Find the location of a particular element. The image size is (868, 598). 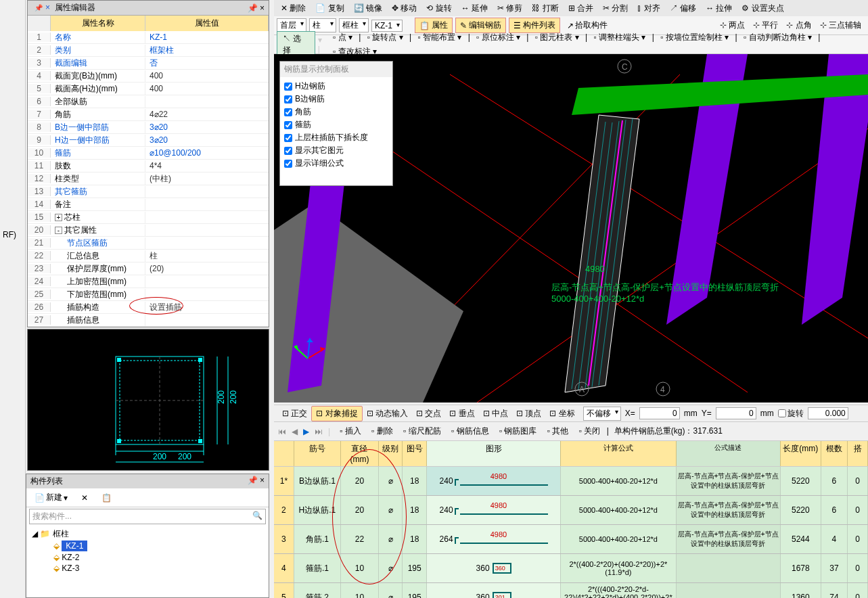

tb3-点: ▫ 点 ▾ is located at coordinates (342, 38).